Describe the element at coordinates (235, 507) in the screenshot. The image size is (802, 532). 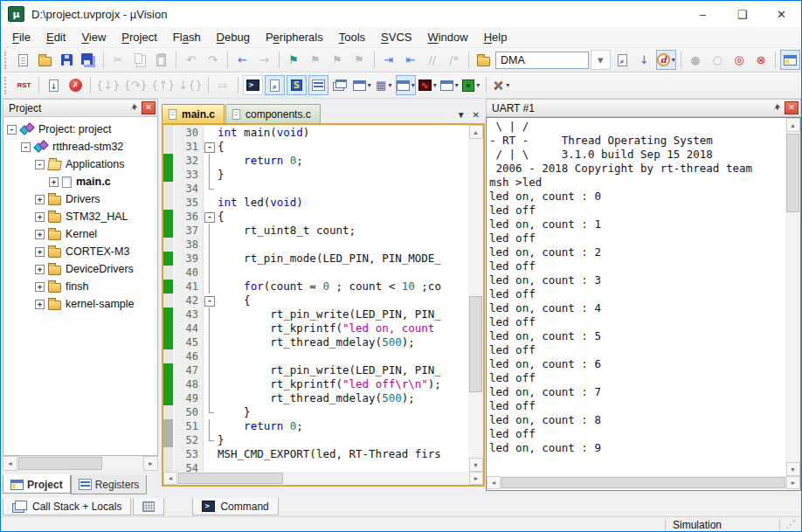
I see `command-tab: > Command` at that location.